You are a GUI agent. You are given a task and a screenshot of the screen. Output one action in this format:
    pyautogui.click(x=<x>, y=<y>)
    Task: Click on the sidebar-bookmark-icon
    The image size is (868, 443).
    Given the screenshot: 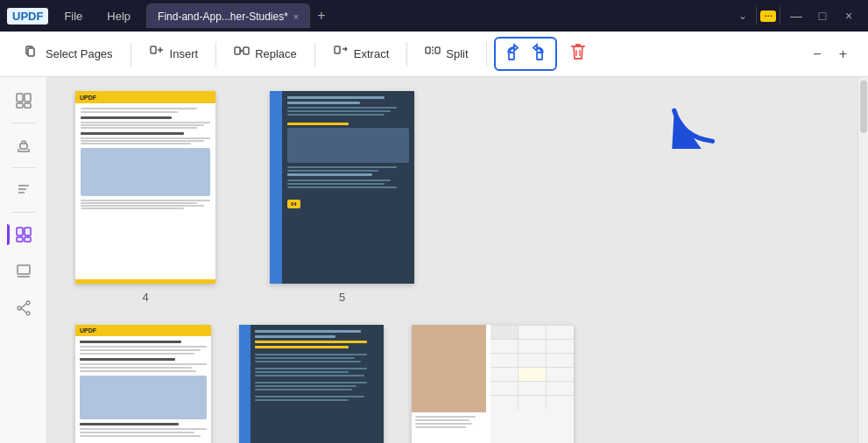 What is the action you would take?
    pyautogui.click(x=24, y=190)
    